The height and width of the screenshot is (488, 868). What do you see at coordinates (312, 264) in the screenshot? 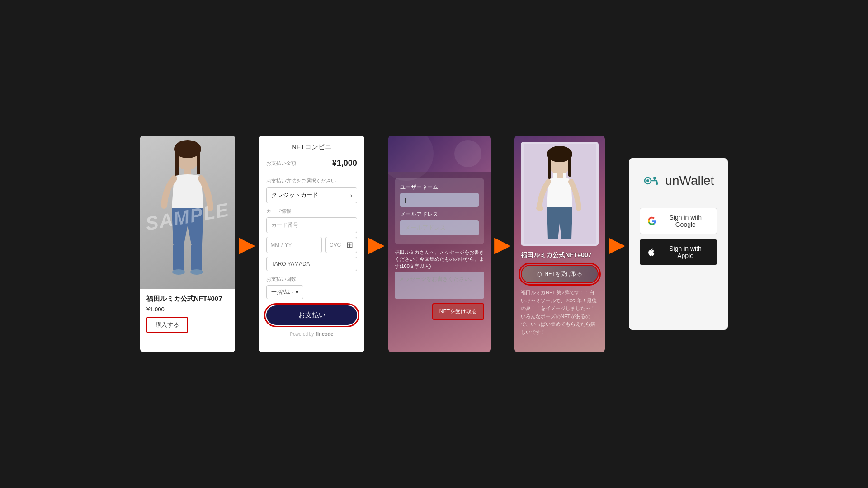
I see `cardholder-input: TARO YAMADA` at bounding box center [312, 264].